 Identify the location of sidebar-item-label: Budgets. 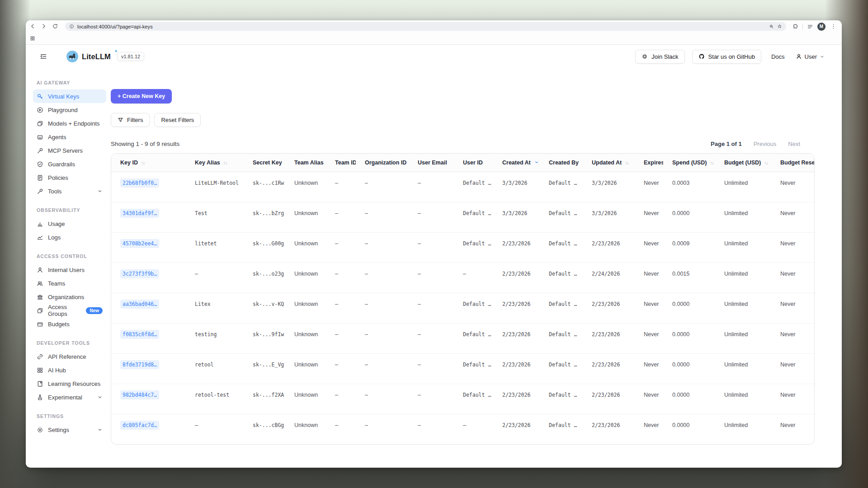
(59, 324).